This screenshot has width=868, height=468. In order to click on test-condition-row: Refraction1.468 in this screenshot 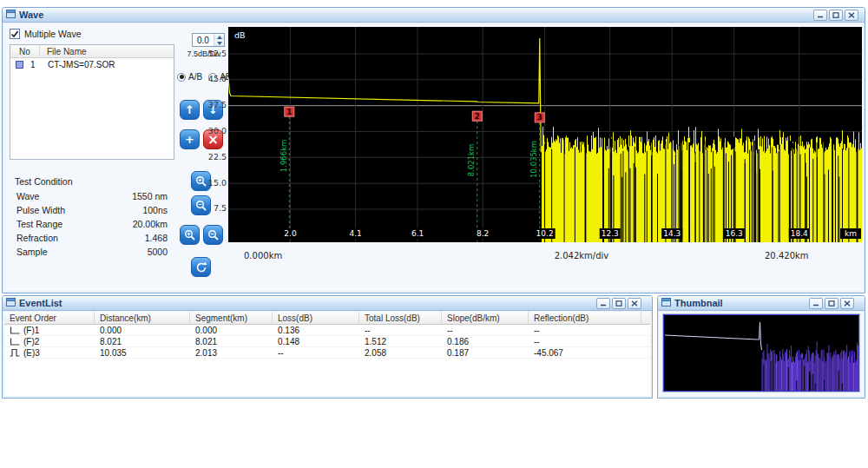, I will do `click(92, 238)`.